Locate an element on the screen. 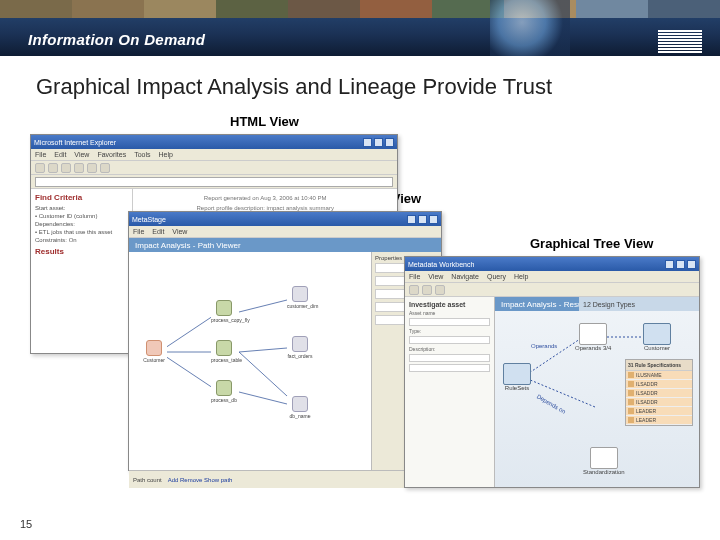 The width and height of the screenshot is (720, 540). html-left-panel: Find Criteria Start asset: • Customer ID… is located at coordinates (82, 271).